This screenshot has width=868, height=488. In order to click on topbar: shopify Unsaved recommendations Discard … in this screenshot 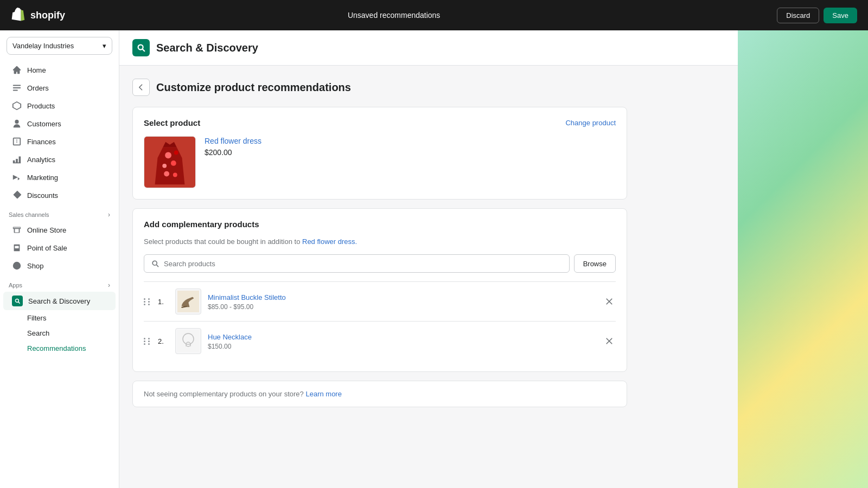, I will do `click(434, 15)`.